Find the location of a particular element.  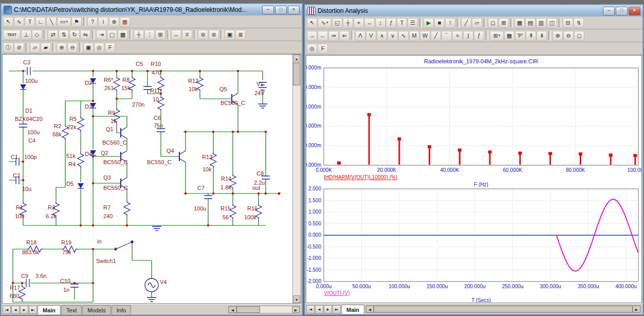

pattern-button: # is located at coordinates (187, 35).